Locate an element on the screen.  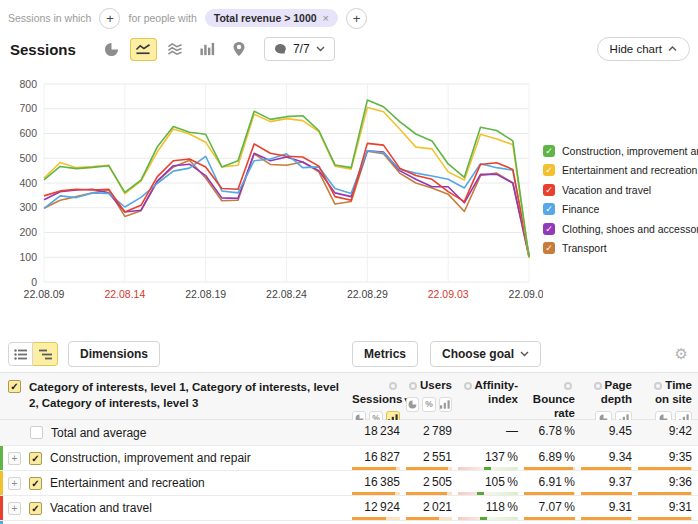
legend-label: Transport is located at coordinates (584, 248).